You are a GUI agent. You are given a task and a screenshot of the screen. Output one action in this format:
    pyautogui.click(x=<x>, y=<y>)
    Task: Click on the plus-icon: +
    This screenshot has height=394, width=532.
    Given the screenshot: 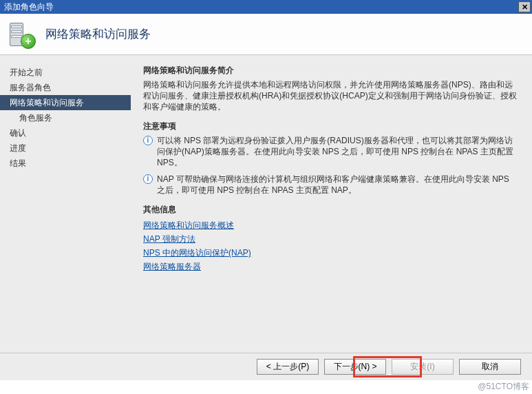 What is the action you would take?
    pyautogui.click(x=28, y=41)
    